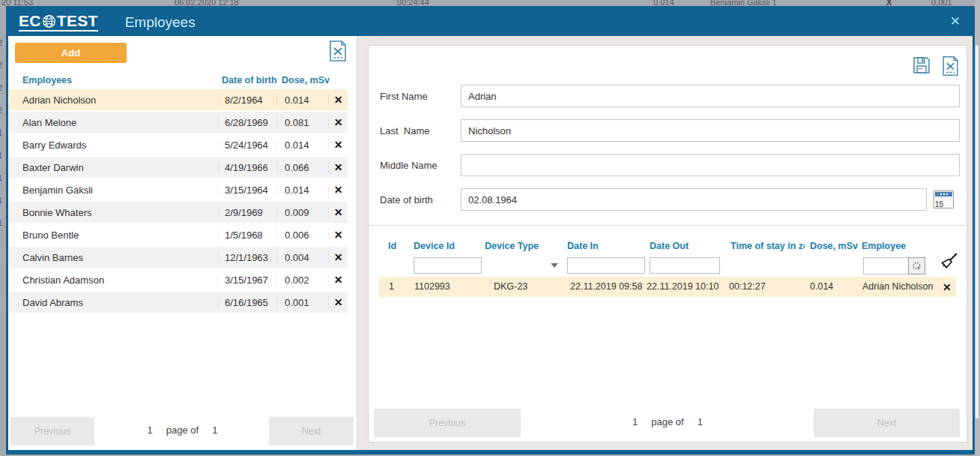  Describe the element at coordinates (114, 146) in the screenshot. I see `employee-name: Barry Edwards` at that location.